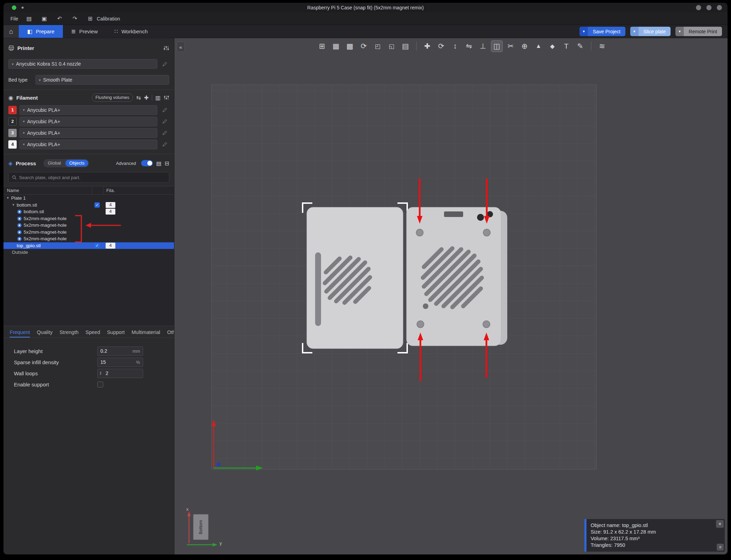  Describe the element at coordinates (13, 122) in the screenshot. I see `filament-2-badge: 2` at that location.